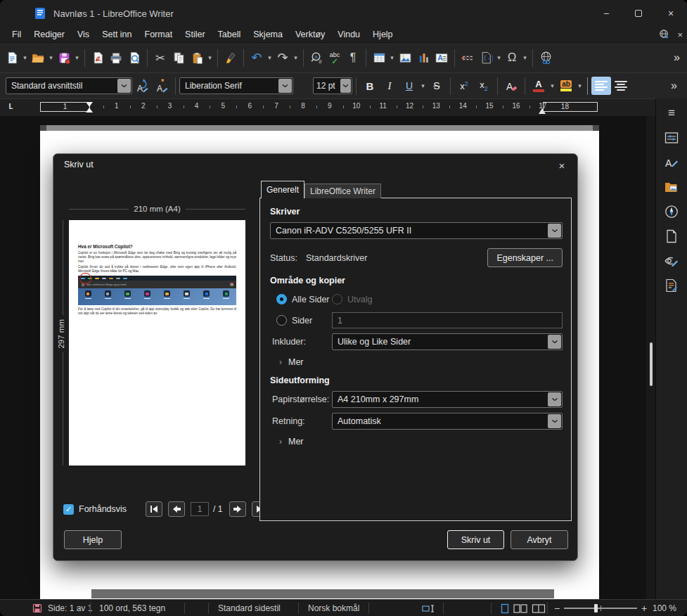 The height and width of the screenshot is (616, 687). I want to click on maximize-button, so click(638, 13).